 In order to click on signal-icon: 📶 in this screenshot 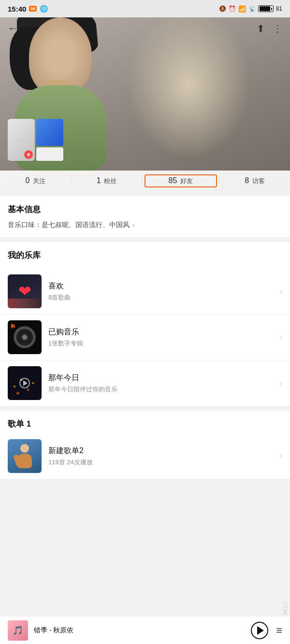, I will do `click(242, 9)`.